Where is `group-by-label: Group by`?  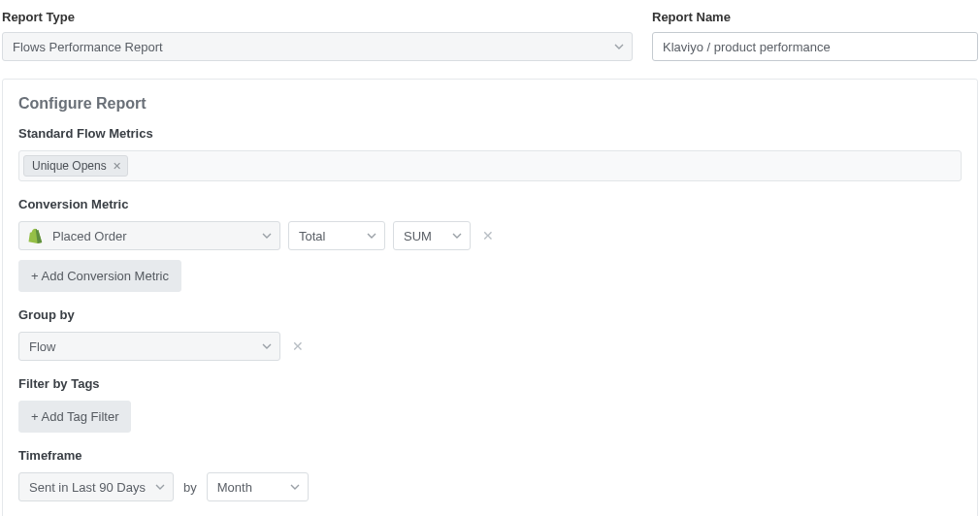
group-by-label: Group by is located at coordinates (490, 314).